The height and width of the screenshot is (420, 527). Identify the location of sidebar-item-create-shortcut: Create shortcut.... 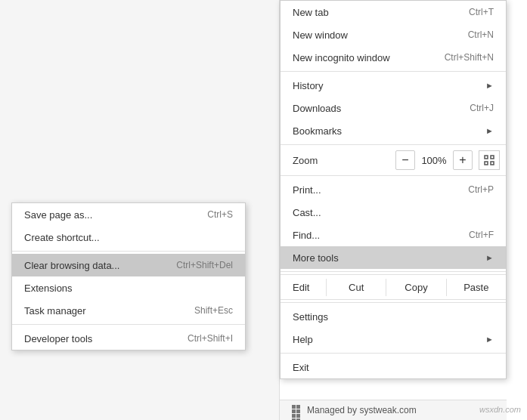
(129, 237).